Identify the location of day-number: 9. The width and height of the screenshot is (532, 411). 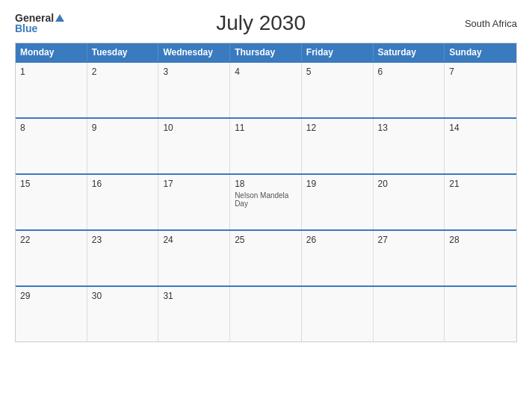
(123, 128).